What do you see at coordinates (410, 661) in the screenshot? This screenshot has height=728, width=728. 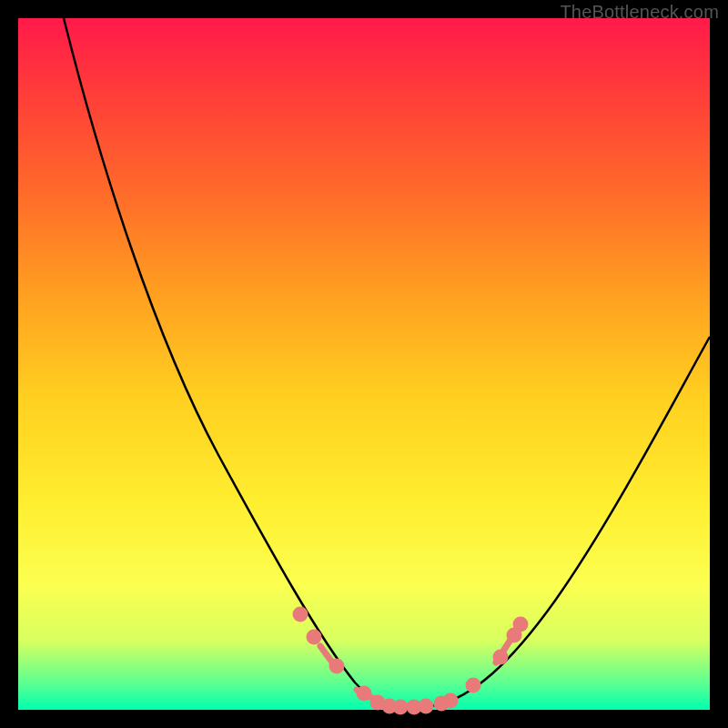 I see `highlight-dots` at bounding box center [410, 661].